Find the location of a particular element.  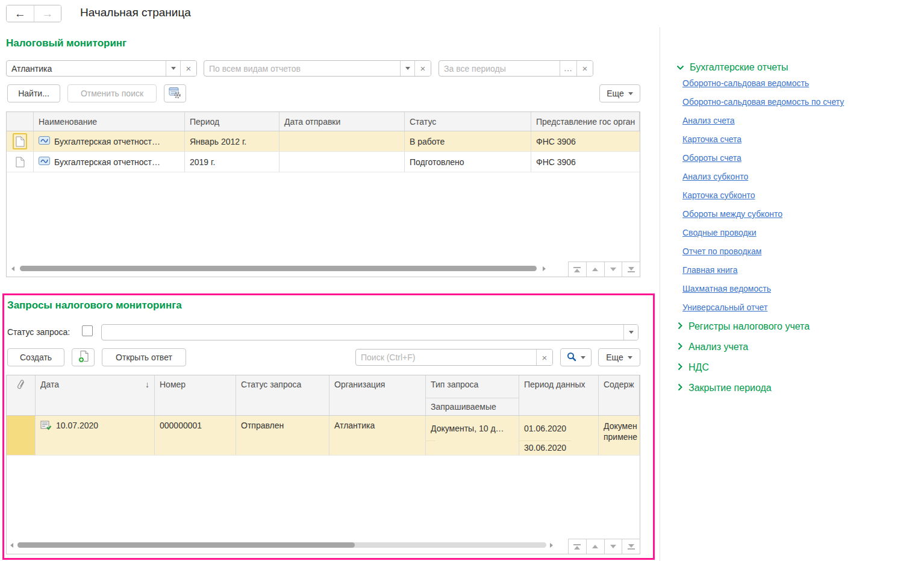

copy-document-icon is located at coordinates (83, 358).